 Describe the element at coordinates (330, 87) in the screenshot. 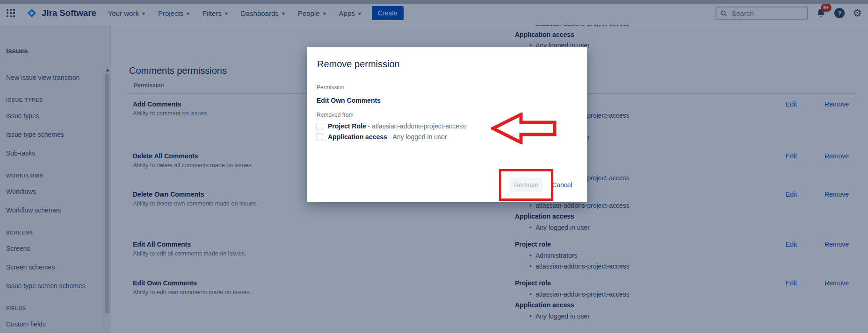

I see `permission-field-label: Permission` at that location.